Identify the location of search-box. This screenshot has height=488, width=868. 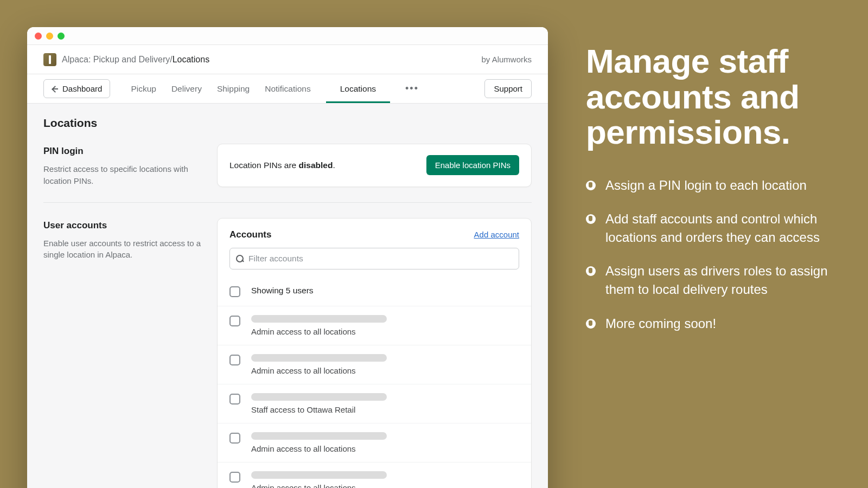
(374, 259).